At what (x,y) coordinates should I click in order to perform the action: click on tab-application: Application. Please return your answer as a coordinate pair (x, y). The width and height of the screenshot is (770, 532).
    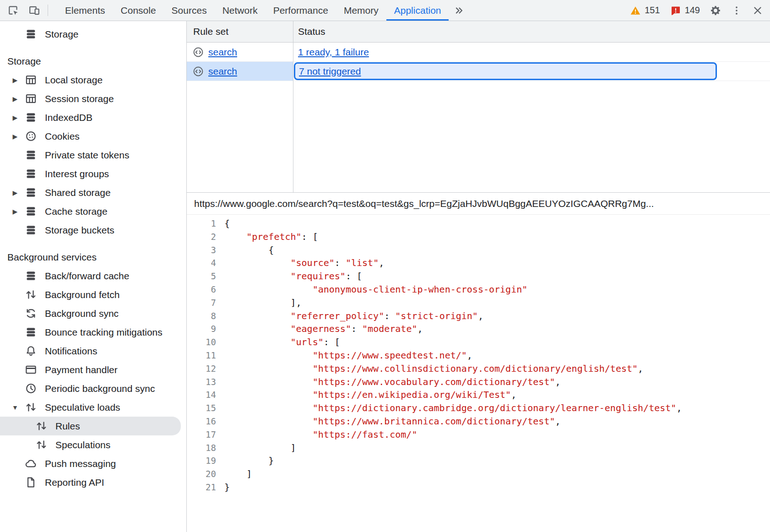
    Looking at the image, I should click on (418, 10).